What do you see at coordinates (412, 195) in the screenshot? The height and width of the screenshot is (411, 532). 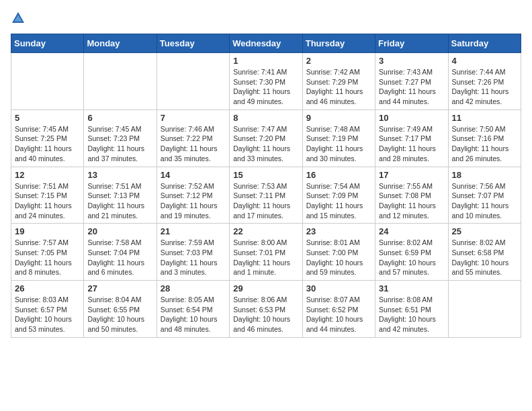 I see `calendar-cell: 17Sunrise: 7:55 AM Sunset: 7:08 PM Dayli…` at bounding box center [412, 195].